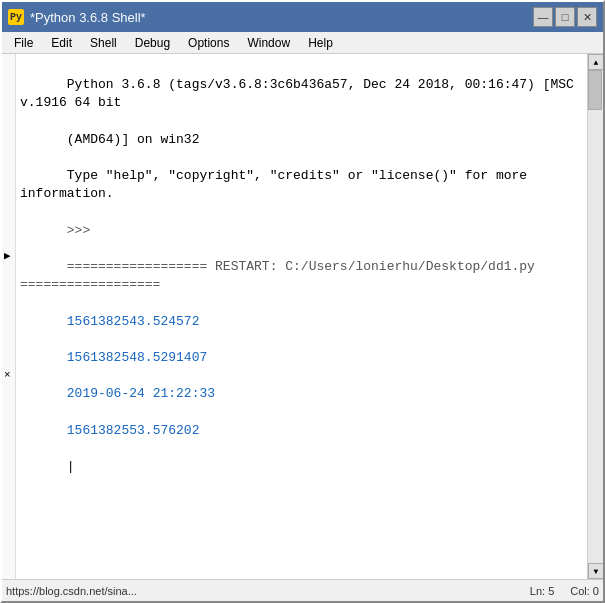  I want to click on window-title: *Python 3.6.8 Shell*, so click(282, 18).